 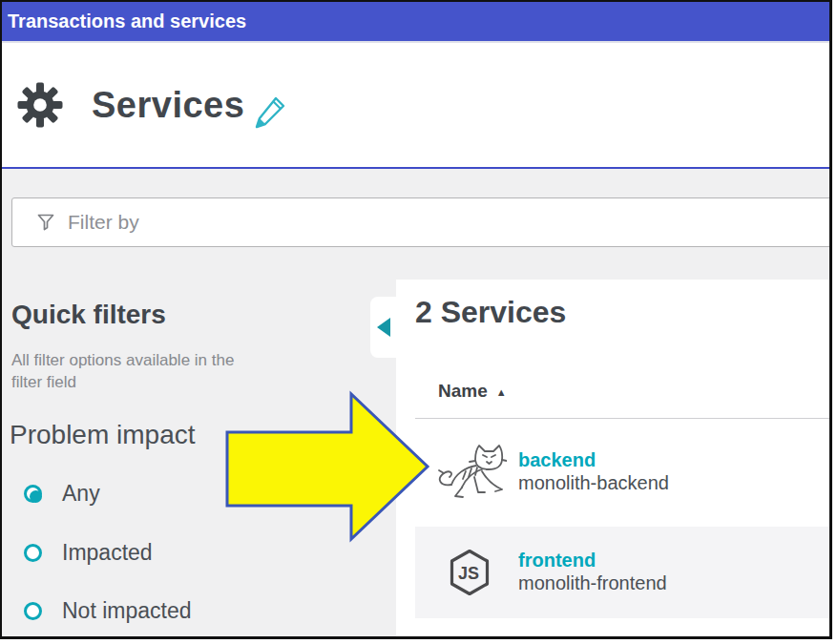 I want to click on radio-option-any: Any, so click(x=62, y=494).